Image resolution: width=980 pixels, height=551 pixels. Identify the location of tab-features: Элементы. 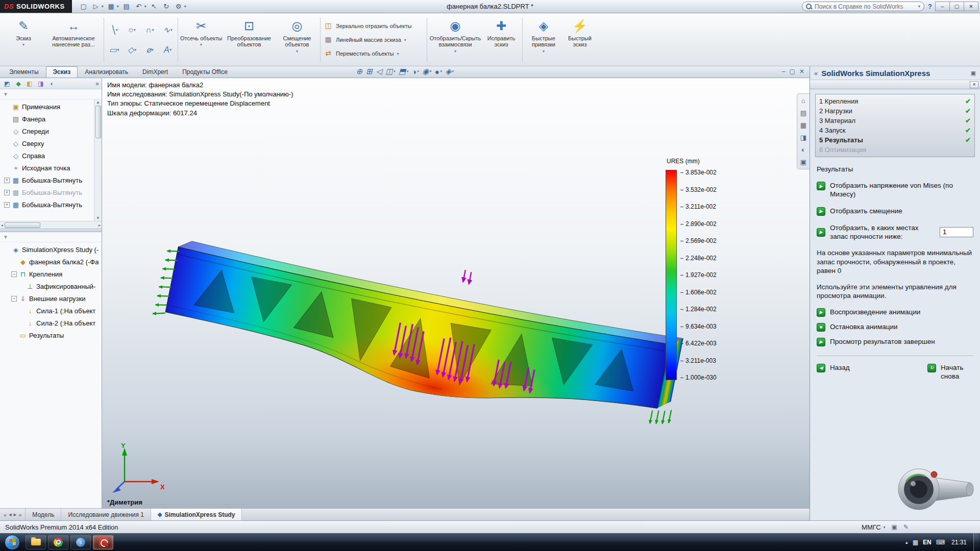
(24, 72).